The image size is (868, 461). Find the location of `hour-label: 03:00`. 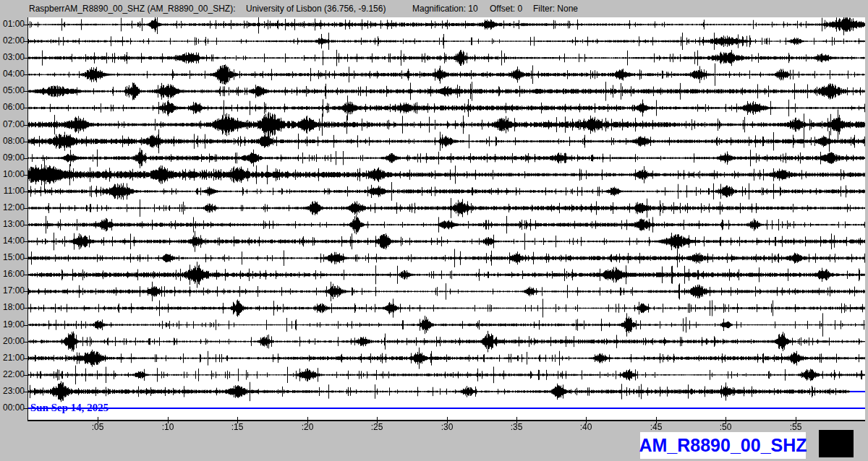

hour-label: 03:00 is located at coordinates (12, 58).